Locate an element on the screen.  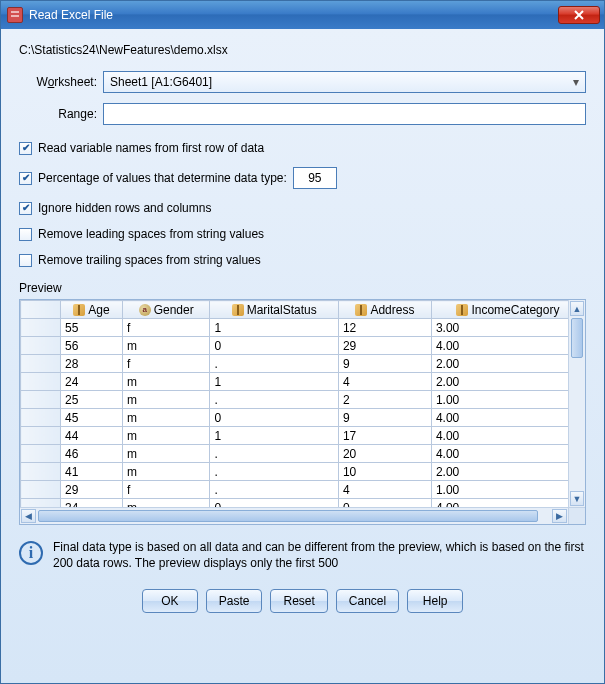
range-input is located at coordinates (344, 114).